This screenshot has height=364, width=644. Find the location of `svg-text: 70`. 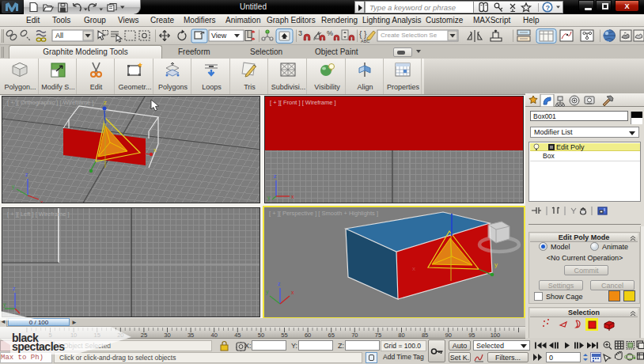

svg-text: 70 is located at coordinates (354, 336).